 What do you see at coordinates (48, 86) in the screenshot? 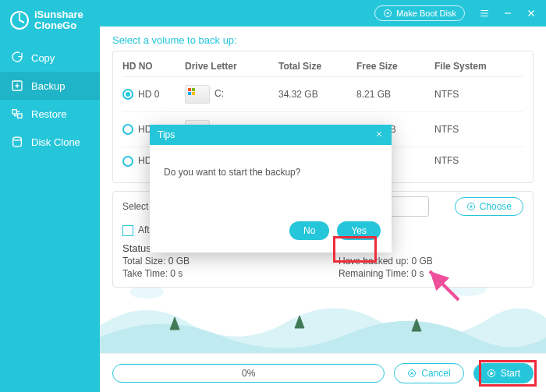
I see `sidebar-item-label: Backup` at bounding box center [48, 86].